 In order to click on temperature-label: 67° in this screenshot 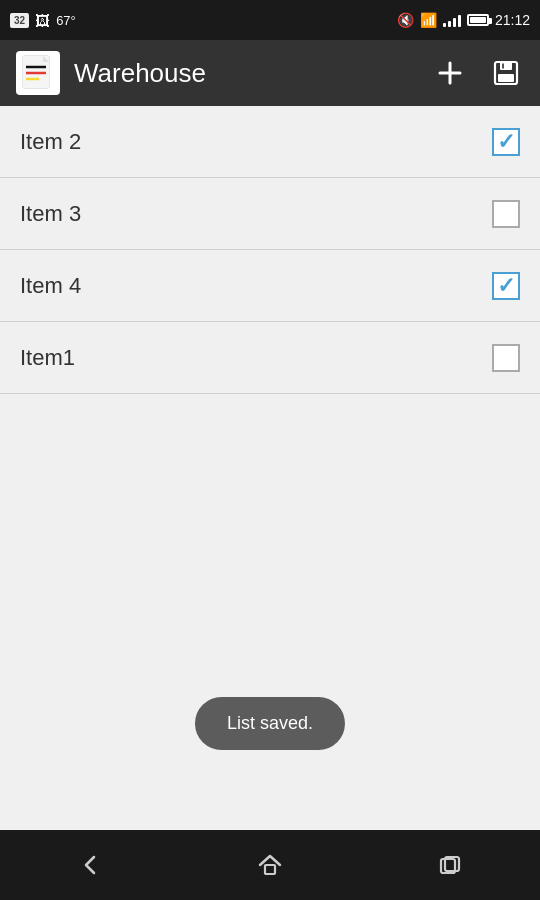, I will do `click(66, 20)`.